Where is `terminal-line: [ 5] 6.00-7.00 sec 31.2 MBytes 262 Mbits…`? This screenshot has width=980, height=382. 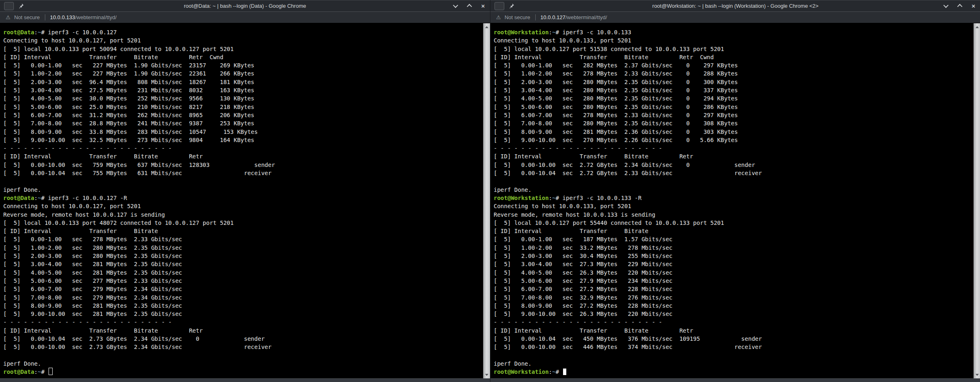 terminal-line: [ 5] 6.00-7.00 sec 31.2 MBytes 262 Mbits… is located at coordinates (243, 115).